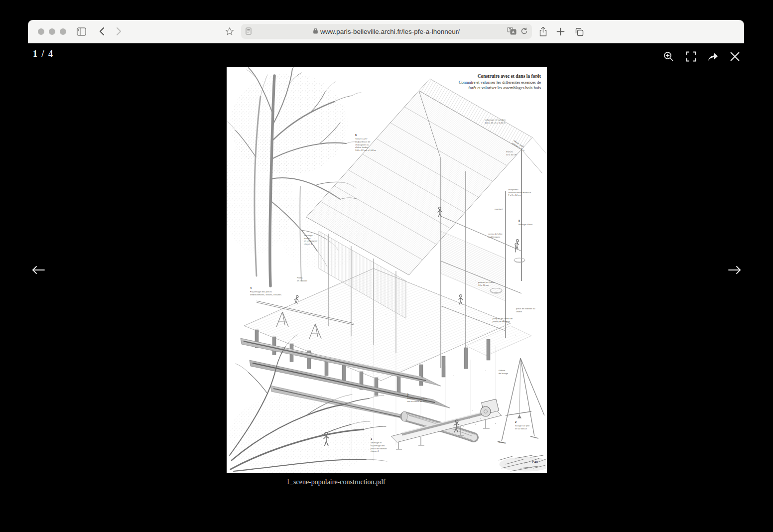  I want to click on prev-arrow-icon, so click(38, 270).